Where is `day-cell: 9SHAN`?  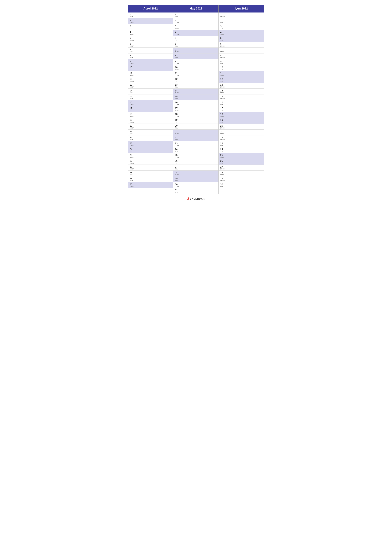 day-cell: 9SHAN is located at coordinates (151, 62).